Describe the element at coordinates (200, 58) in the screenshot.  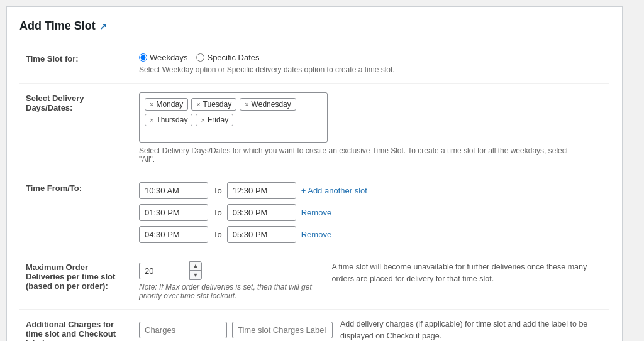
I see `specific-dates-radio` at that location.